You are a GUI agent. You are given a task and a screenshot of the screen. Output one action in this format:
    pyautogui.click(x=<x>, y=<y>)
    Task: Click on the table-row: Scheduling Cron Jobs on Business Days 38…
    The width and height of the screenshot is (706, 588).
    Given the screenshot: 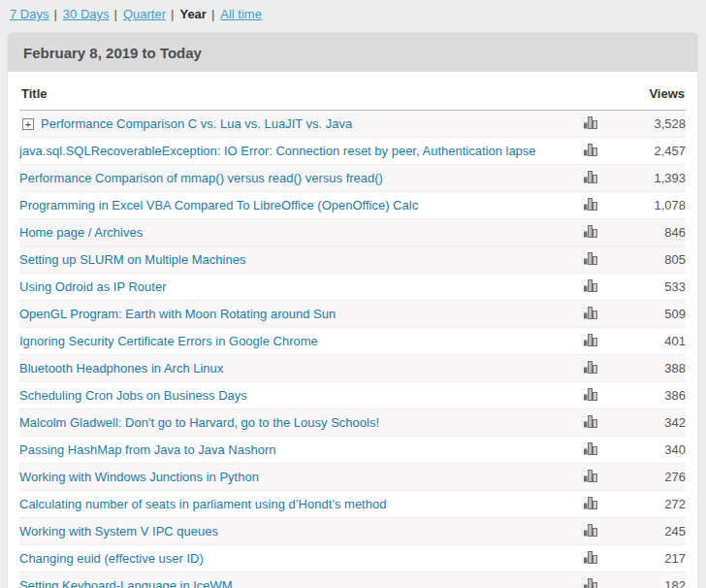 What is the action you would take?
    pyautogui.click(x=353, y=396)
    